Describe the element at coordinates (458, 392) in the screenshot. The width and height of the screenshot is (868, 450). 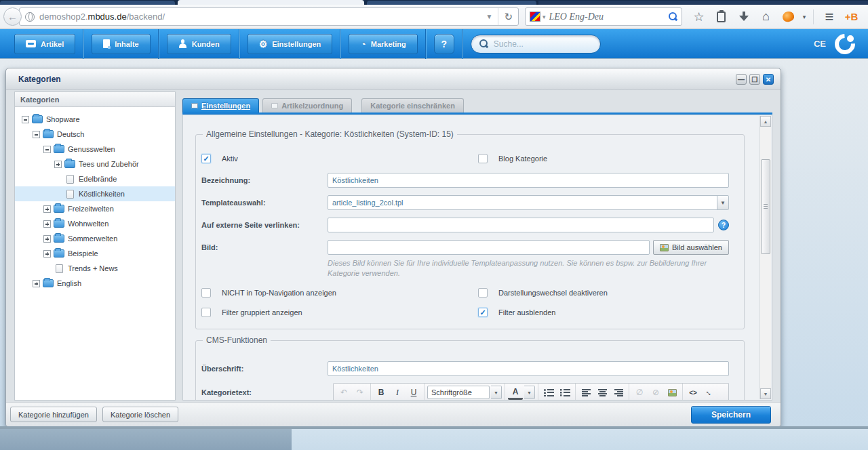
I see `fontsize-select: Schriftgröße` at that location.